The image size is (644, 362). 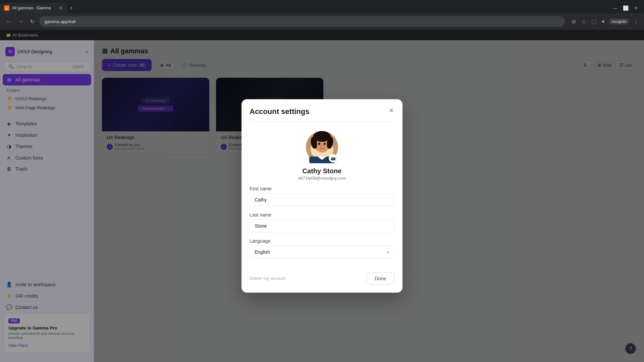 What do you see at coordinates (32, 21) in the screenshot?
I see `reload-button: ↻` at bounding box center [32, 21].